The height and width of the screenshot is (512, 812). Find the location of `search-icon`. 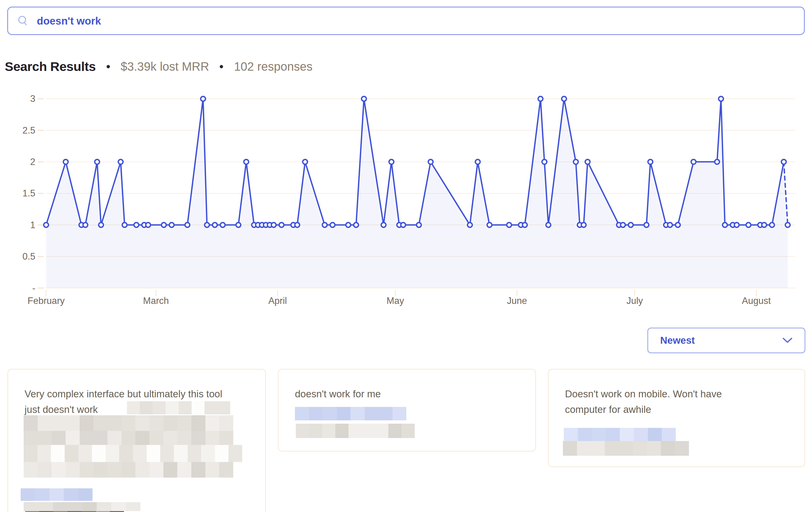

search-icon is located at coordinates (23, 21).